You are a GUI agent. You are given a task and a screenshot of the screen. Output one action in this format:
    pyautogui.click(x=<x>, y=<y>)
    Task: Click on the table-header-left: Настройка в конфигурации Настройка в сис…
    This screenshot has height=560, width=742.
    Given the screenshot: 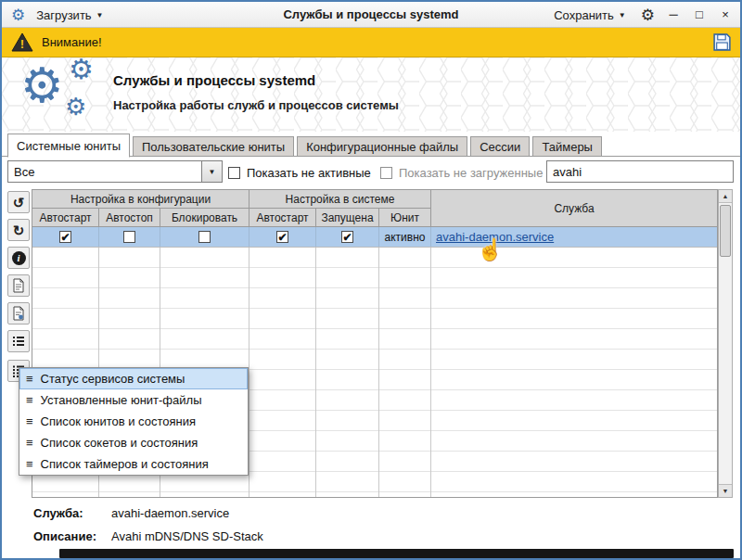 What is the action you would take?
    pyautogui.click(x=232, y=208)
    